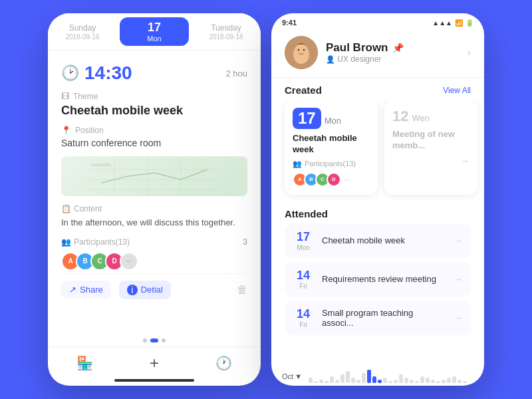  What do you see at coordinates (458, 318) in the screenshot?
I see `att-arrow-3: →` at bounding box center [458, 318].